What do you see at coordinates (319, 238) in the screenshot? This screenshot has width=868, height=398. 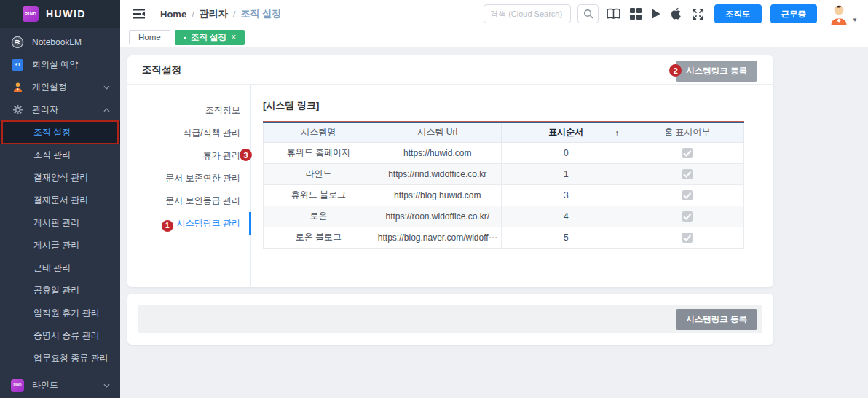 I see `system-name-cell: 로온 블로그` at bounding box center [319, 238].